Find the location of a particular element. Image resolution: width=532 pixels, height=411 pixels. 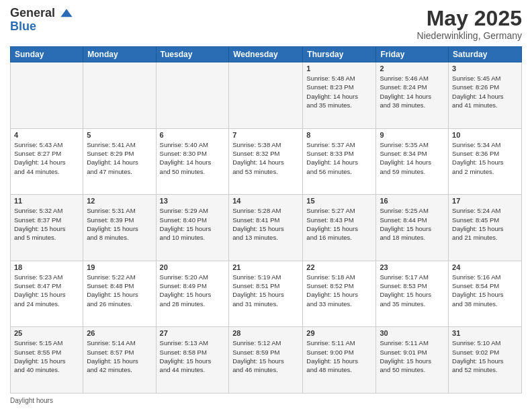

calendar-day-header: Sunday is located at coordinates (47, 55).